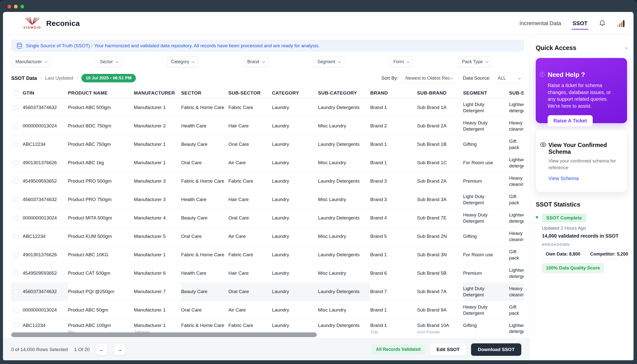 The image size is (637, 364). I want to click on cell-value: For Room use, so click(484, 255).